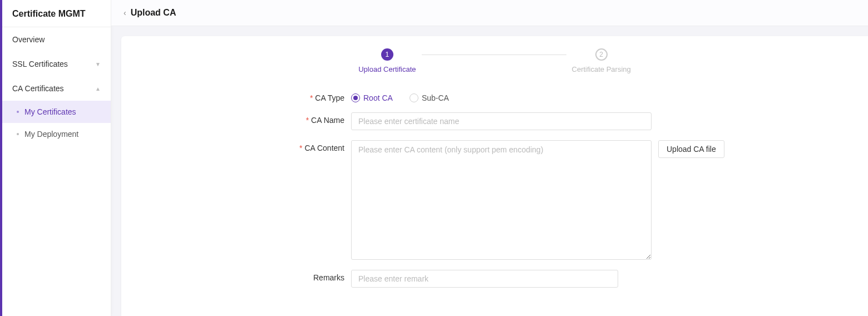  I want to click on radio-sub-ca: Sub-CA, so click(430, 98).